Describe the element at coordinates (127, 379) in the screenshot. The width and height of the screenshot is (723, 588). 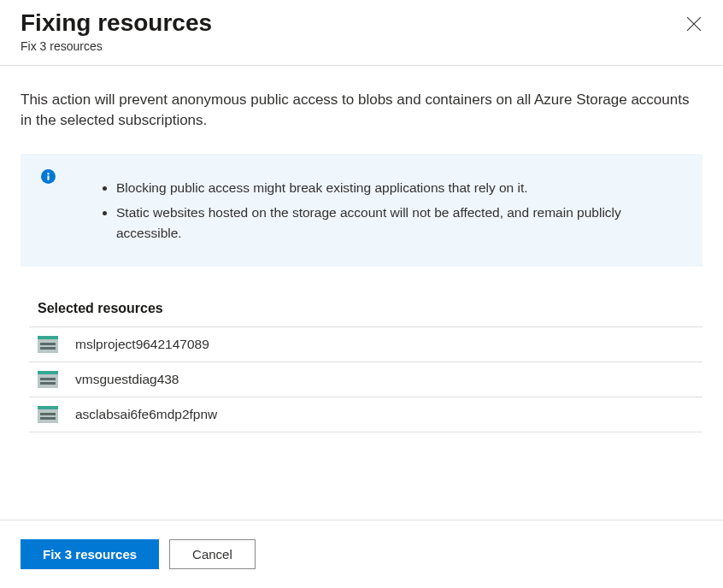
I see `resource-name: vmsguestdiag438` at that location.